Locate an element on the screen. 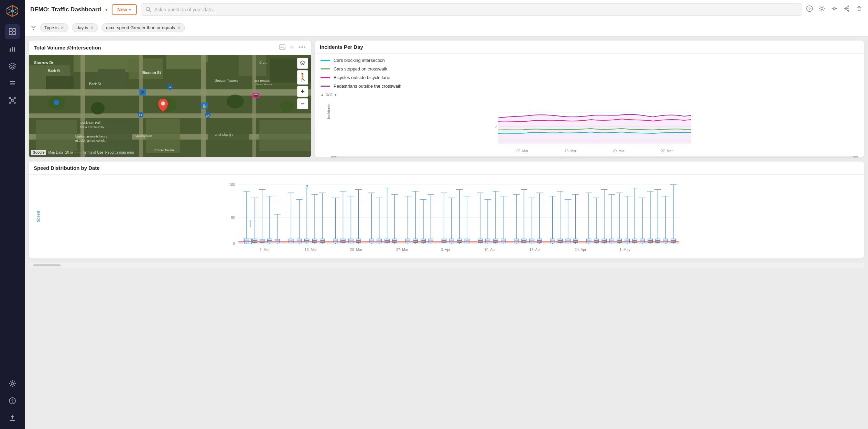 This screenshot has width=868, height=429. filter-label-day: day is is located at coordinates (82, 28).